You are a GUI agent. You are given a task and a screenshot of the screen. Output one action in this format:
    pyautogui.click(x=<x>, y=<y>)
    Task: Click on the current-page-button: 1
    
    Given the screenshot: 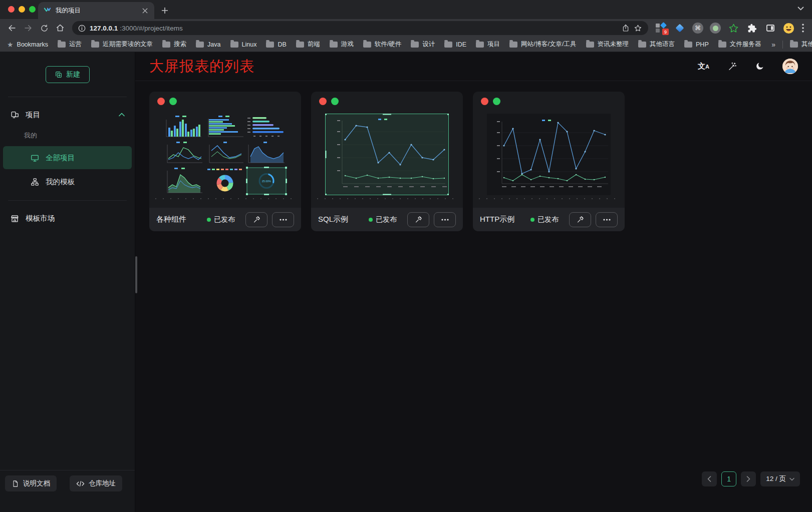 What is the action you would take?
    pyautogui.click(x=729, y=479)
    